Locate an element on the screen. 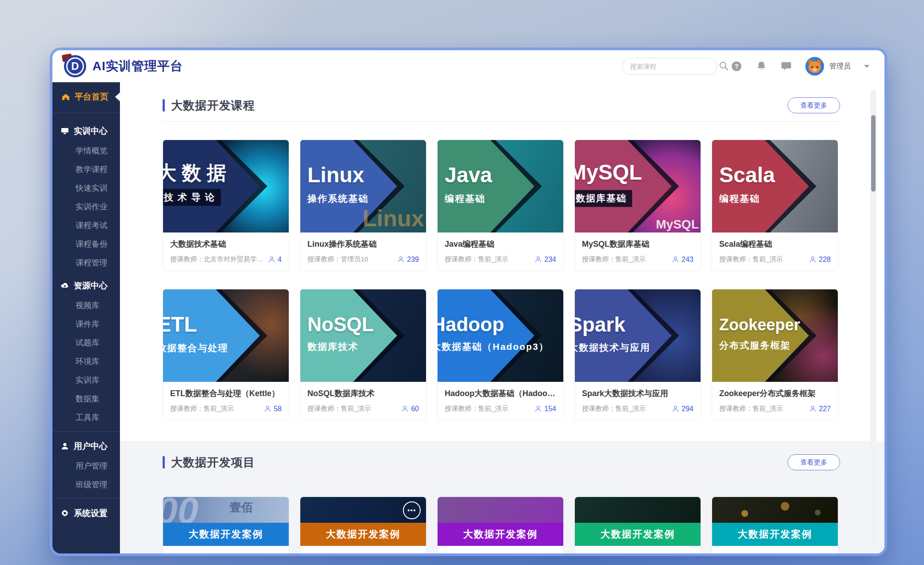  sidebar-group-0: 实训中心 is located at coordinates (86, 131).